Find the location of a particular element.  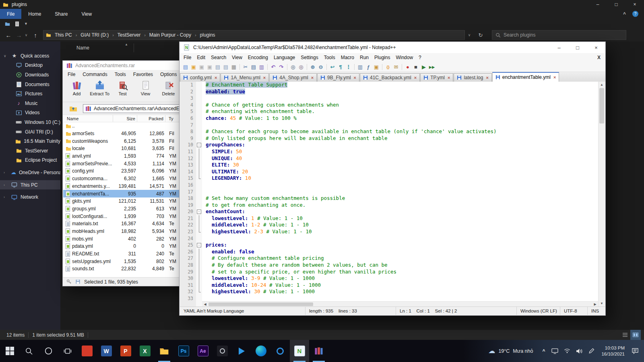

code-text: SIMPLE: 50 is located at coordinates (400, 152).